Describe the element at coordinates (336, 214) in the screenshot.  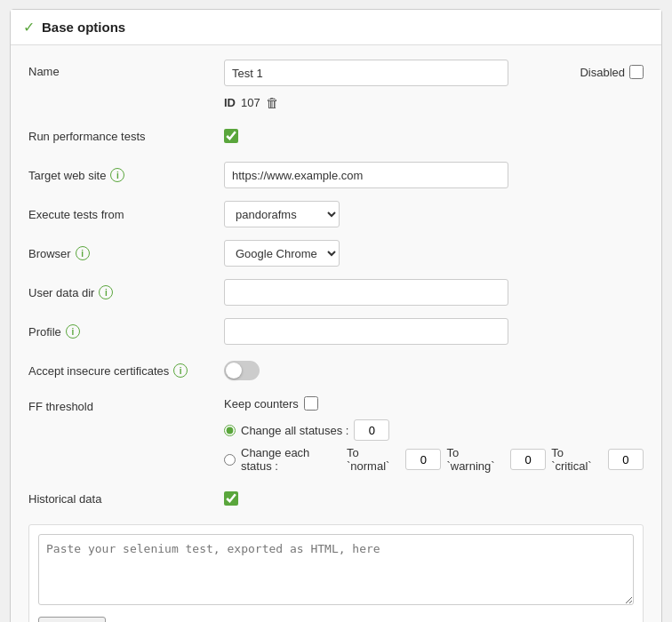
I see `execute-row: Execute tests from pandorafms` at that location.